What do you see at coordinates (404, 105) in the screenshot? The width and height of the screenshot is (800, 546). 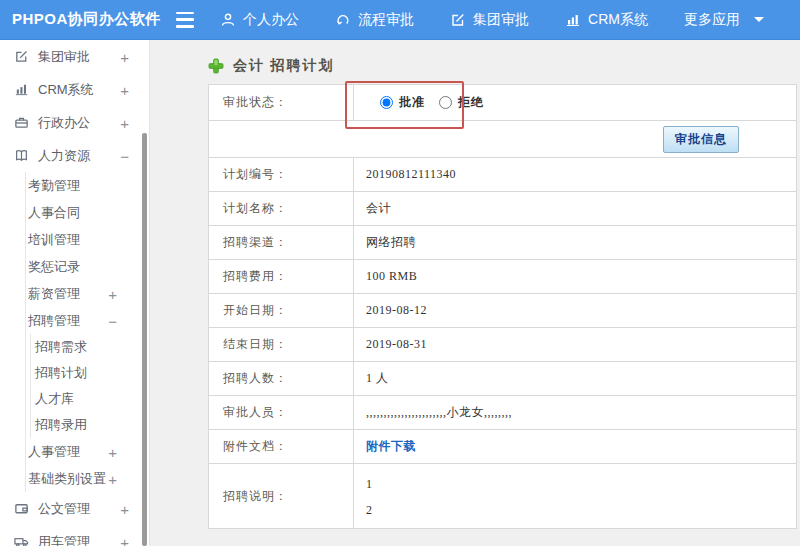 I see `annotation-box` at bounding box center [404, 105].